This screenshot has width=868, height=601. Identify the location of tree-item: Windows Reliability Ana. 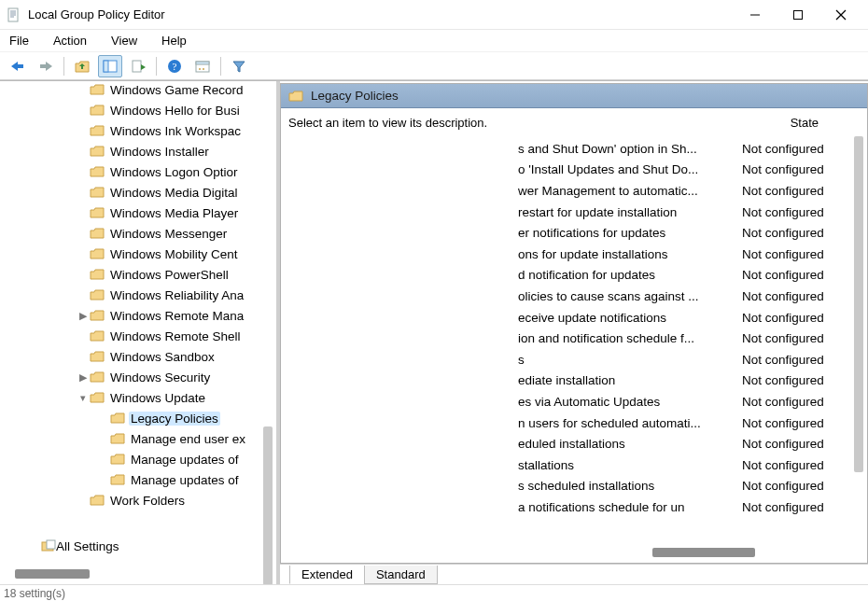
(140, 295).